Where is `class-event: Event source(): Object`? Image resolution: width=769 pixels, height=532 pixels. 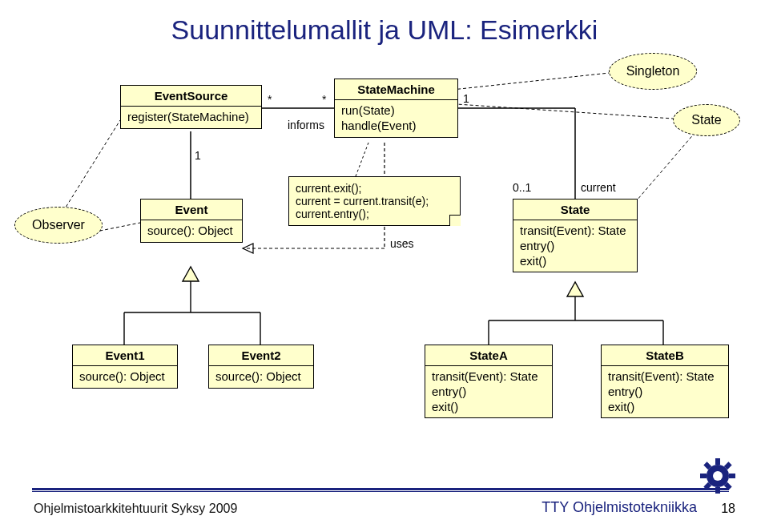
class-event: Event source(): Object is located at coordinates (191, 221).